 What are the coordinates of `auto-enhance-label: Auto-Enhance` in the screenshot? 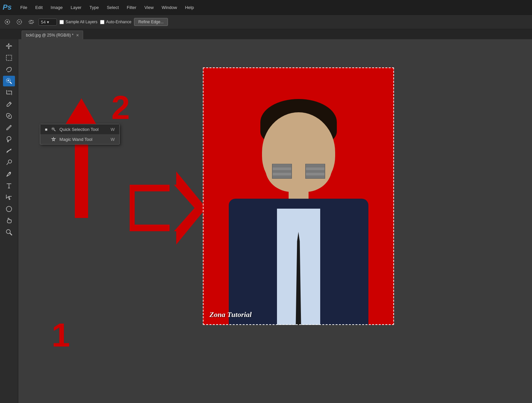 It's located at (116, 22).